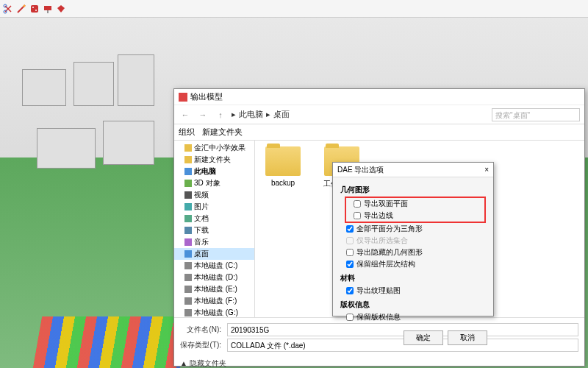 This screenshot has width=588, height=368. What do you see at coordinates (215, 289) in the screenshot?
I see `tree-item: 本地磁盘 (E:)` at bounding box center [215, 289].